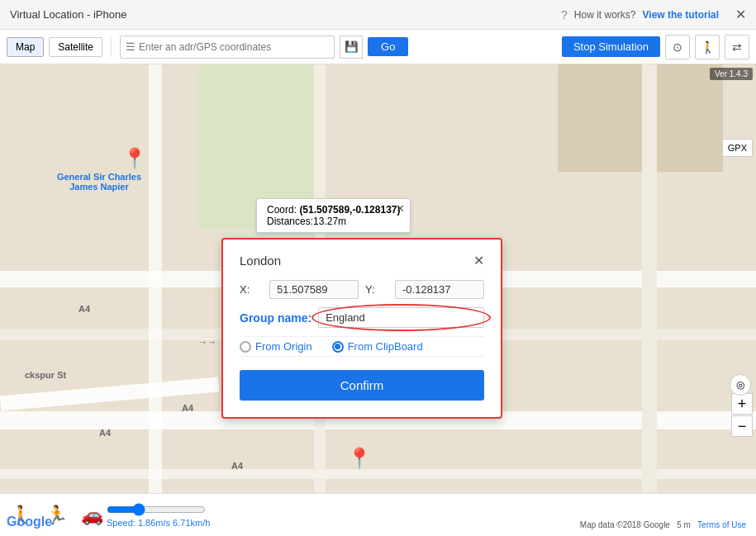  What do you see at coordinates (742, 426) in the screenshot?
I see `zoom-out-button: −` at bounding box center [742, 426].